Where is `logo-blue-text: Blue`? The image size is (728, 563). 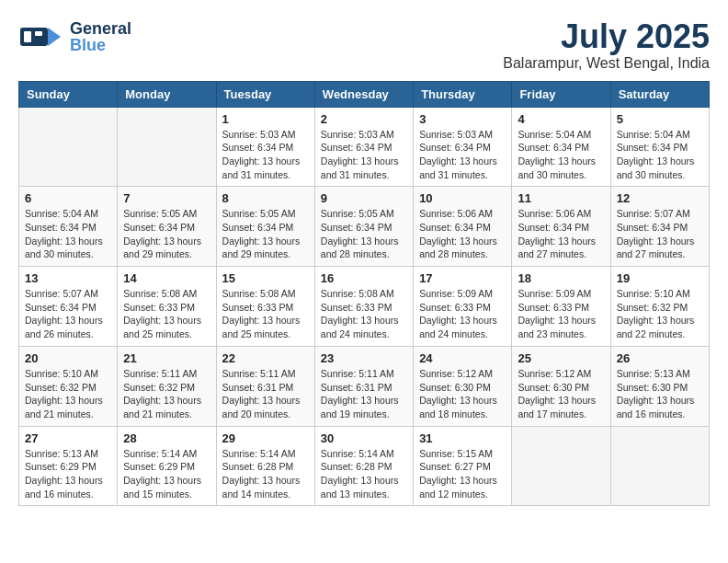
logo-blue-text: Blue is located at coordinates (101, 45).